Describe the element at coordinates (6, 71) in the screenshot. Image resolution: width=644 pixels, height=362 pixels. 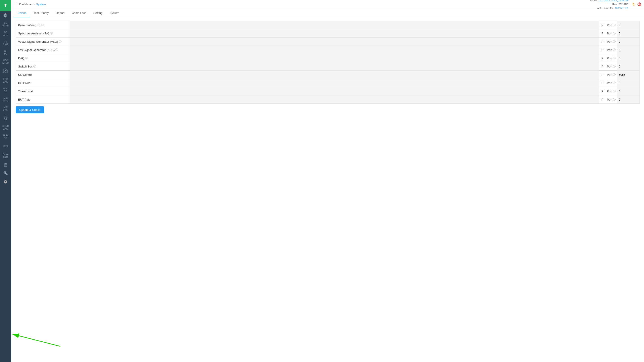
I see `sidebar-item-fcc-234g: FCC234G` at that location.